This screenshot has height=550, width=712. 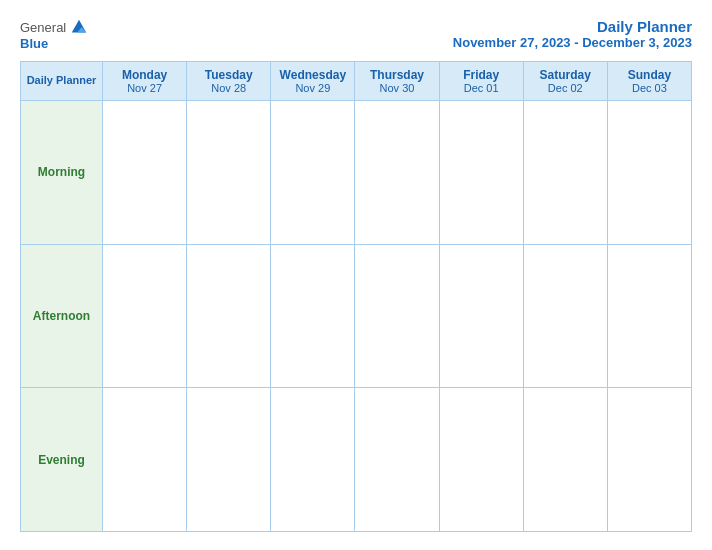 What do you see at coordinates (228, 88) in the screenshot?
I see `tuesday-date: Nov 28` at bounding box center [228, 88].